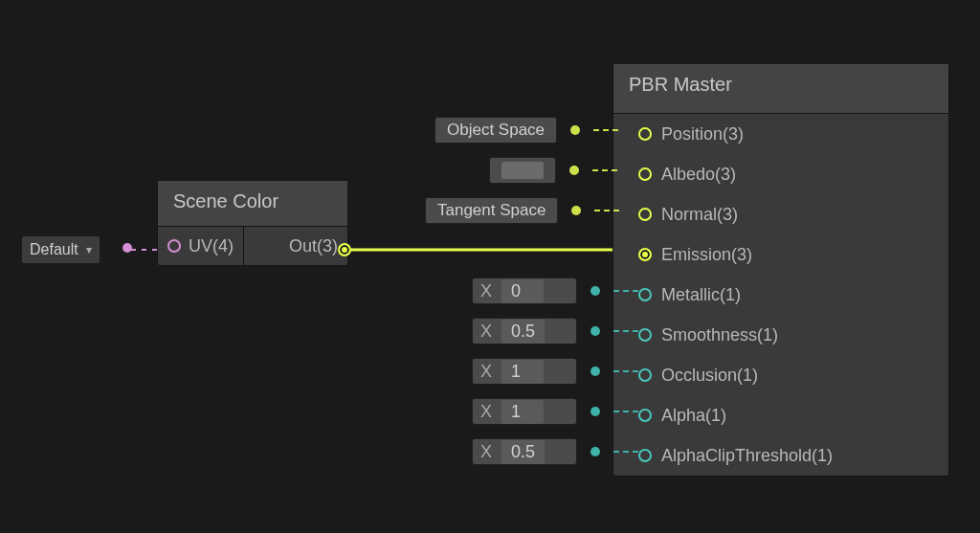  Describe the element at coordinates (553, 170) in the screenshot. I see `albedo-default-control` at that location.